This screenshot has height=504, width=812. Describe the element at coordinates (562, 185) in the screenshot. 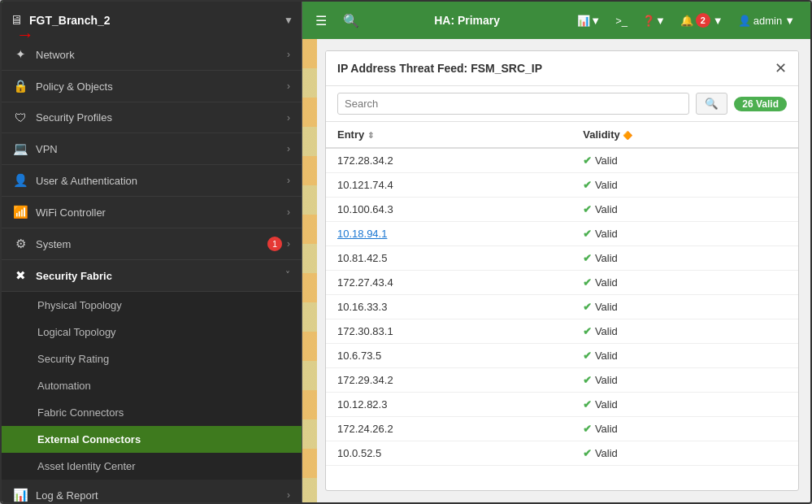

I see `table-row: 10.121.74.4✔ Valid` at that location.